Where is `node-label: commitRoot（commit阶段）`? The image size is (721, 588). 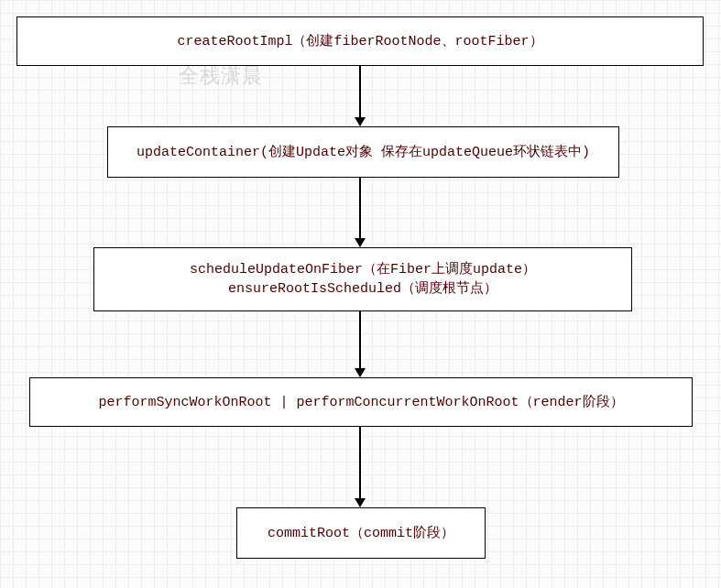 node-label: commitRoot（commit阶段） is located at coordinates (361, 533).